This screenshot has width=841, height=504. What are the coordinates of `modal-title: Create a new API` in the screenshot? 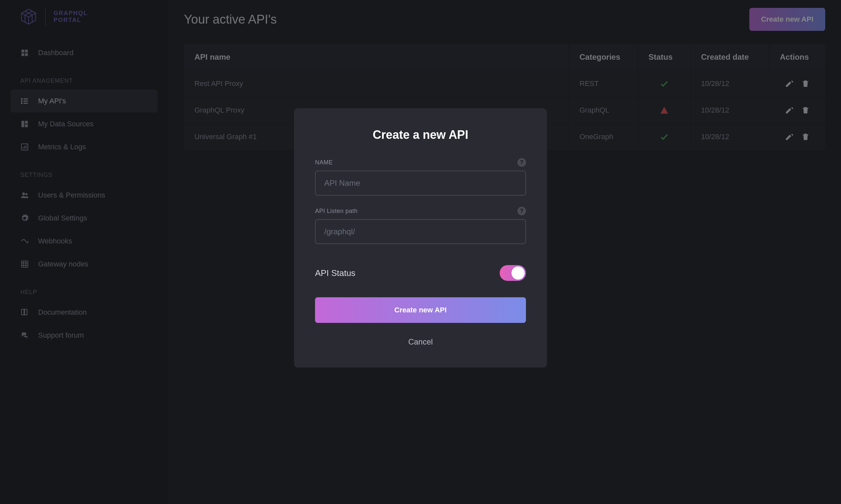 It's located at (420, 135).